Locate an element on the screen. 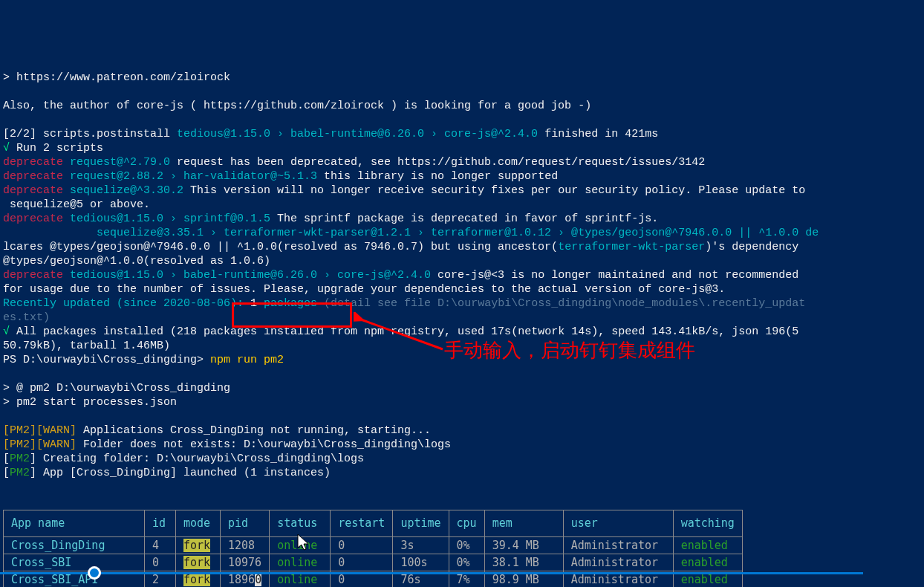 The height and width of the screenshot is (587, 924). col-cpu: cpu is located at coordinates (466, 524).